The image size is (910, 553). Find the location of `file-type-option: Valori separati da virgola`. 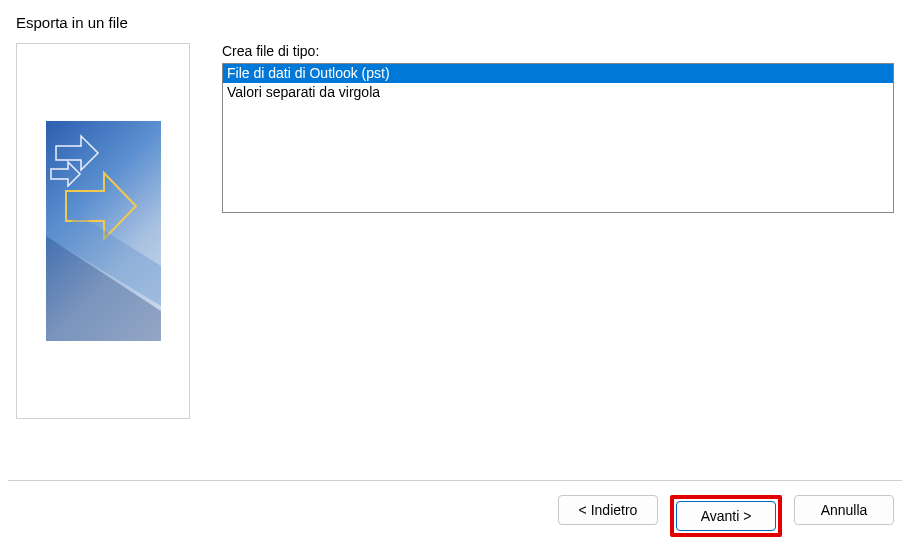

file-type-option: Valori separati da virgola is located at coordinates (558, 92).